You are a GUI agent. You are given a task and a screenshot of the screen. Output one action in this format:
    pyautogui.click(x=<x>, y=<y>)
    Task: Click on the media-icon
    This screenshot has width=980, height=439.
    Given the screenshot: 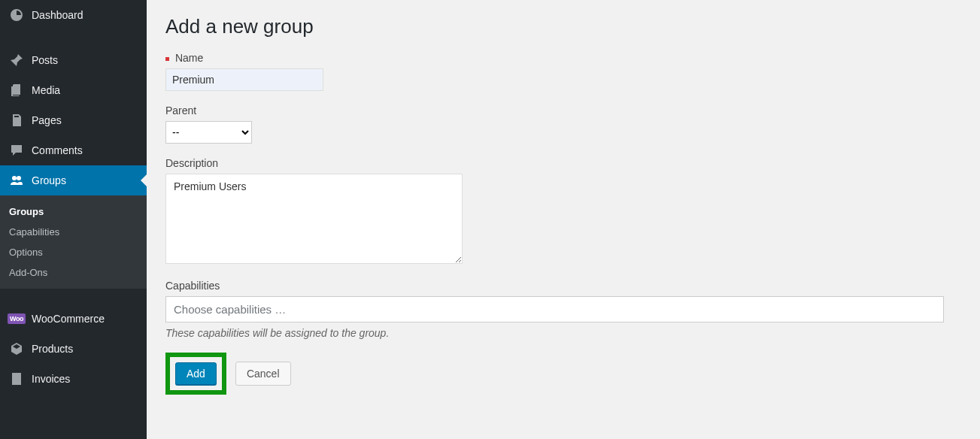 What is the action you would take?
    pyautogui.click(x=17, y=90)
    